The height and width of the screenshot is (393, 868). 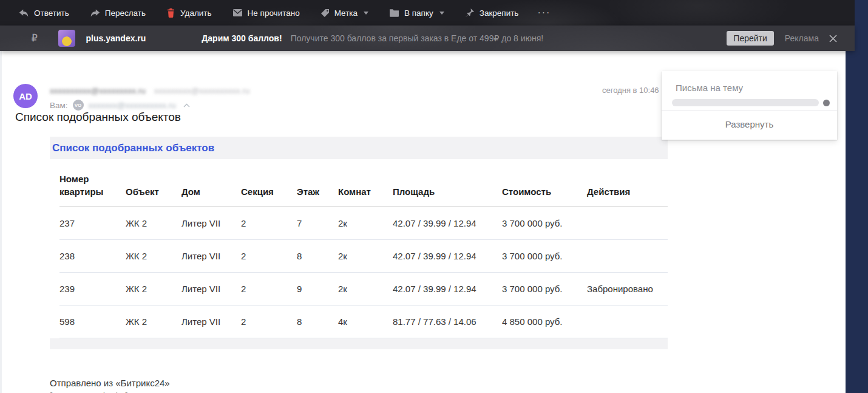 What do you see at coordinates (35, 38) in the screenshot?
I see `ruble-icon: ₽` at bounding box center [35, 38].